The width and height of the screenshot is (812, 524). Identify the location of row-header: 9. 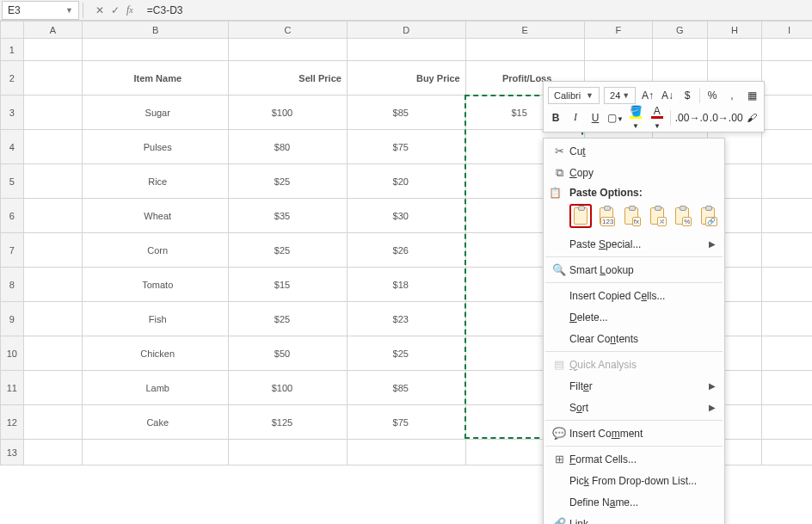
(12, 319).